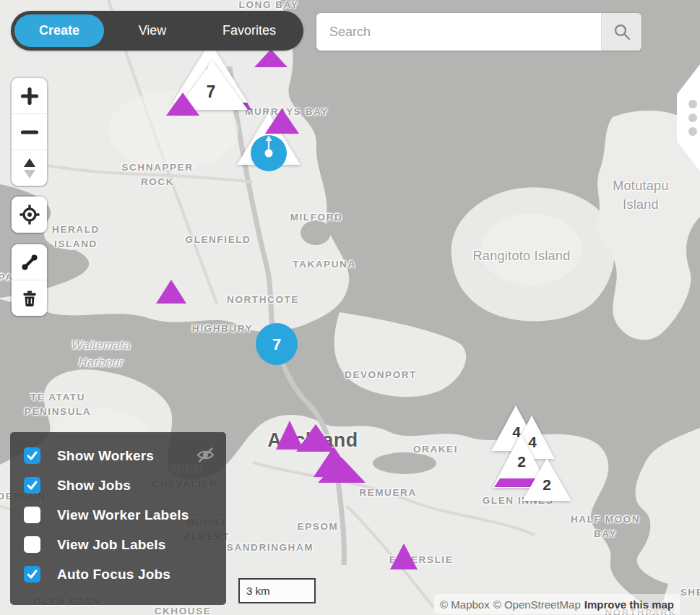 The height and width of the screenshot is (615, 700). What do you see at coordinates (459, 32) in the screenshot?
I see `search-input` at bounding box center [459, 32].